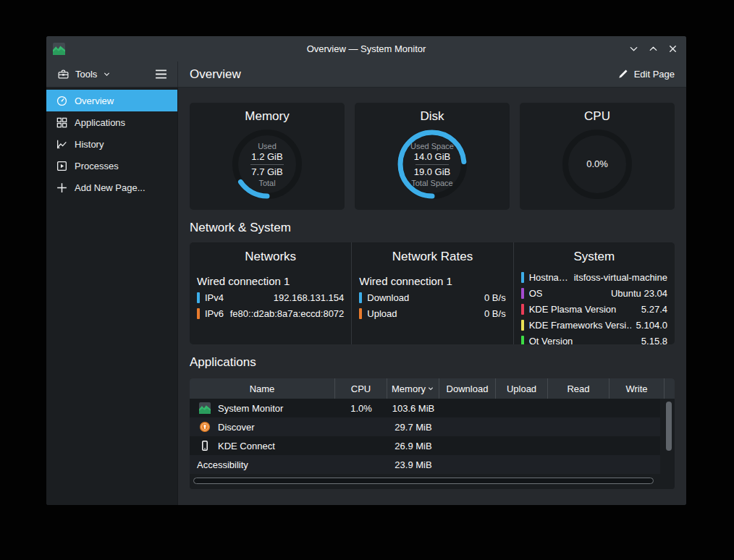  What do you see at coordinates (361, 389) in the screenshot?
I see `column-header-cpu: CPU` at bounding box center [361, 389].